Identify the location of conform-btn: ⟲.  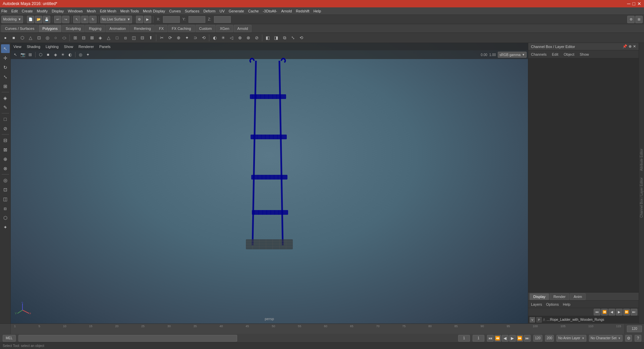
(301, 38).